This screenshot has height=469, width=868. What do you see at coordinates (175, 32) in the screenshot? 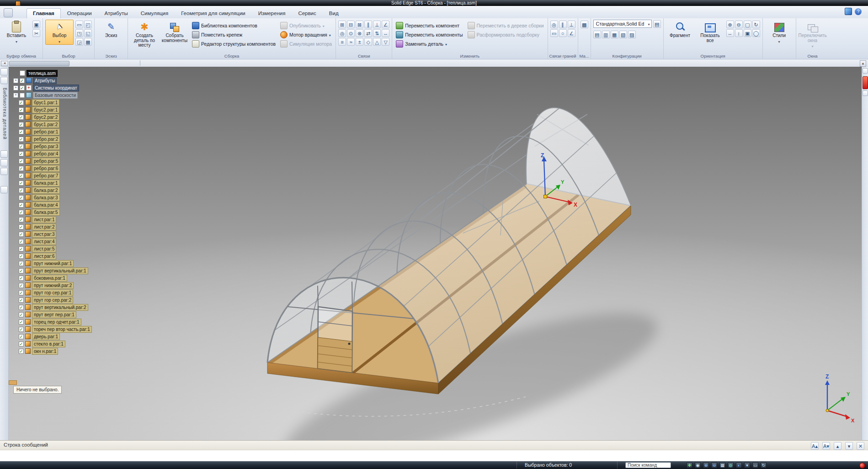
I see `assemble-components-button: Собрать компоненты` at bounding box center [175, 32].